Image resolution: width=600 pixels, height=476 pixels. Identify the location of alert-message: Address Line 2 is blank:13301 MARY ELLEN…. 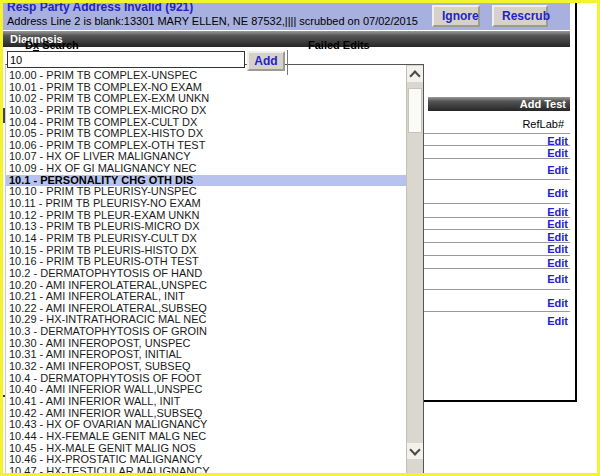
(212, 21).